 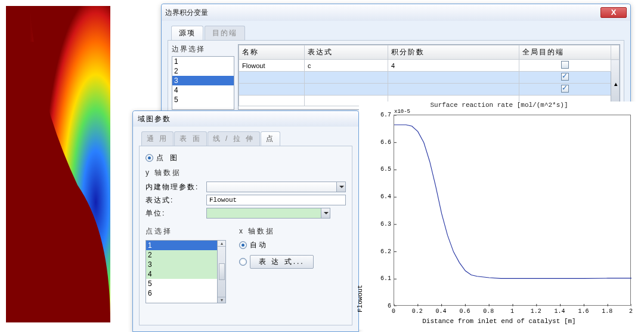 I want to click on tab-line: 线 / 拉 伸, so click(x=234, y=139).